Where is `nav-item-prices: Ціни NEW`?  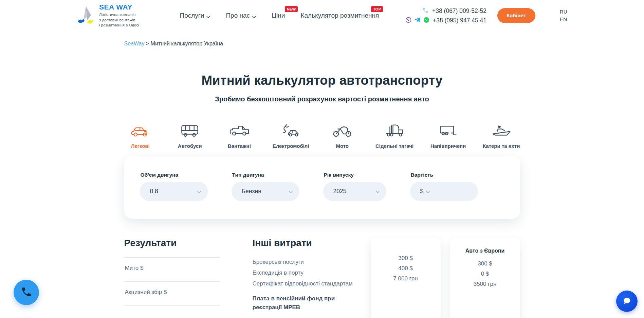 nav-item-prices: Ціни NEW is located at coordinates (278, 16).